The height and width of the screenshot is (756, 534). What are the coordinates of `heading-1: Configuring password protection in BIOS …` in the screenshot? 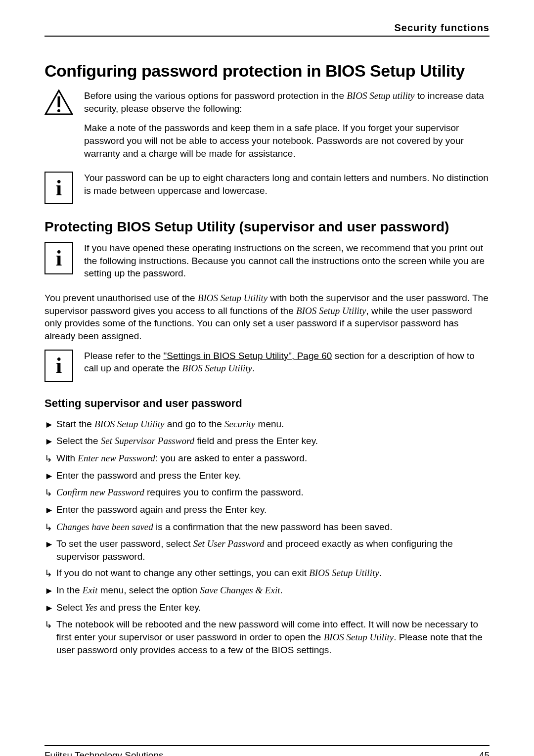 It's located at (267, 71).